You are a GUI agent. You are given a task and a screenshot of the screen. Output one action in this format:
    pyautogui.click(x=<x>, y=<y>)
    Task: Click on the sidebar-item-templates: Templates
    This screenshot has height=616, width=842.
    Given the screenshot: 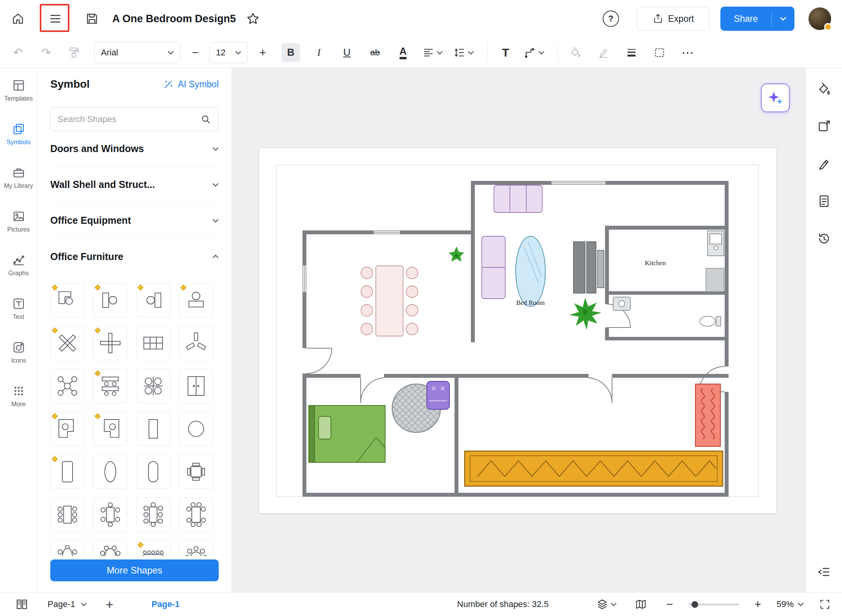 What is the action you would take?
    pyautogui.click(x=19, y=97)
    